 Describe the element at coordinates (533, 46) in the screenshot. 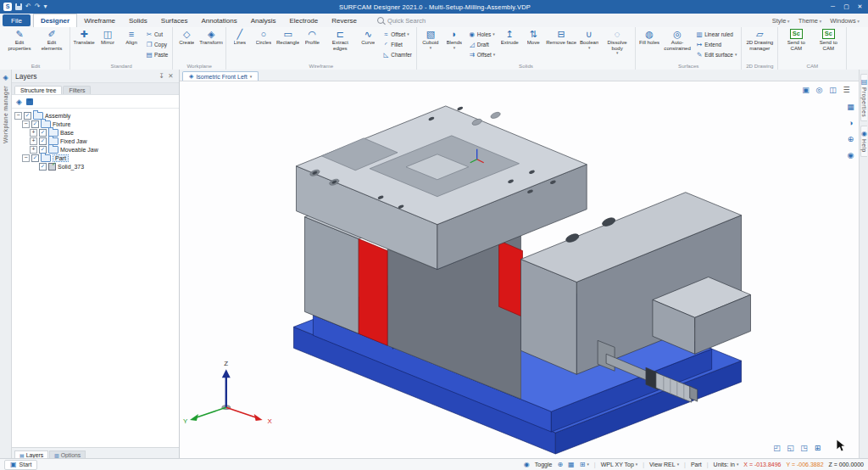

I see `ribbon-button-move: ⇅Move` at that location.